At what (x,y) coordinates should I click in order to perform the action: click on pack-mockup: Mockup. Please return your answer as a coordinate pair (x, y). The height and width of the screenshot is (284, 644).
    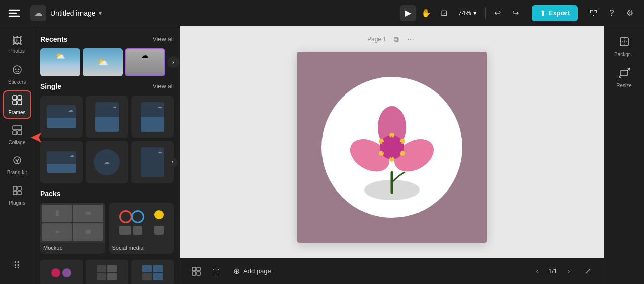
    Looking at the image, I should click on (72, 228).